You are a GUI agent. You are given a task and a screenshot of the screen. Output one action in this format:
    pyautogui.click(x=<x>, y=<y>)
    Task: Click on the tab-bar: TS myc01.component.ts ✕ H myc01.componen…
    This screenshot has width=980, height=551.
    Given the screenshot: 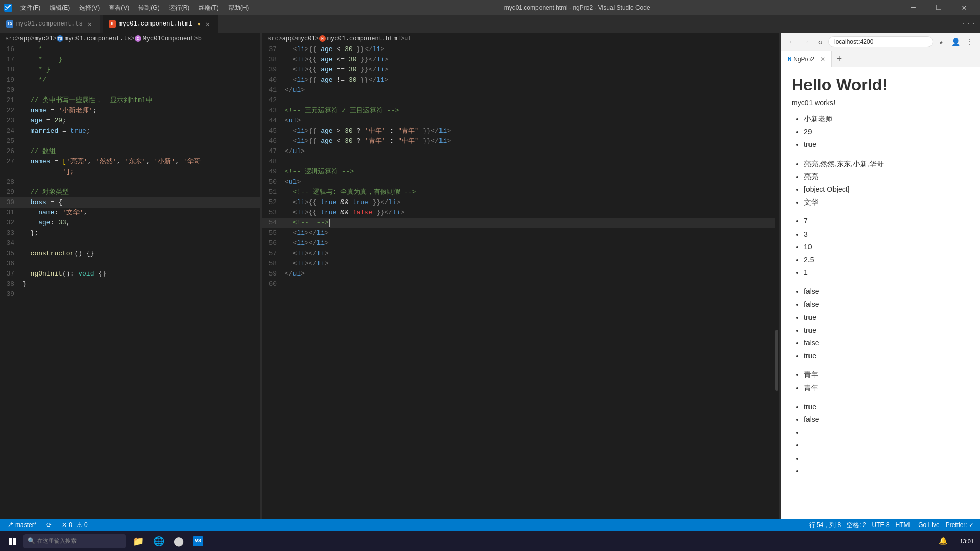 What is the action you would take?
    pyautogui.click(x=490, y=24)
    